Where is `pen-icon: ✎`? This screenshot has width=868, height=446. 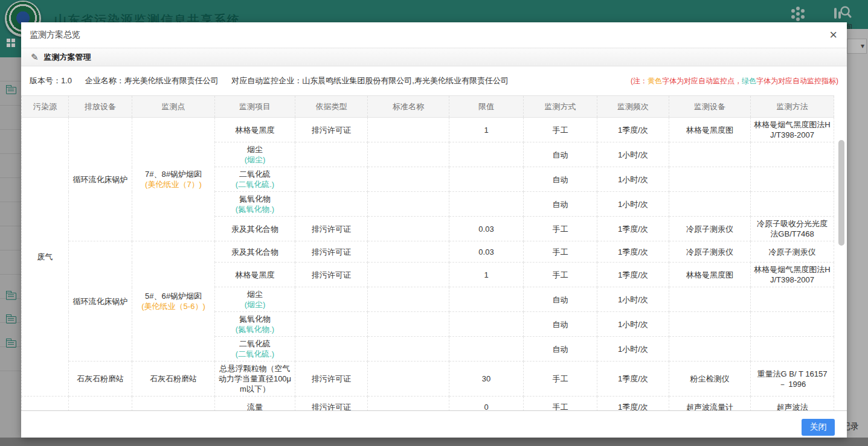 pen-icon: ✎ is located at coordinates (35, 57).